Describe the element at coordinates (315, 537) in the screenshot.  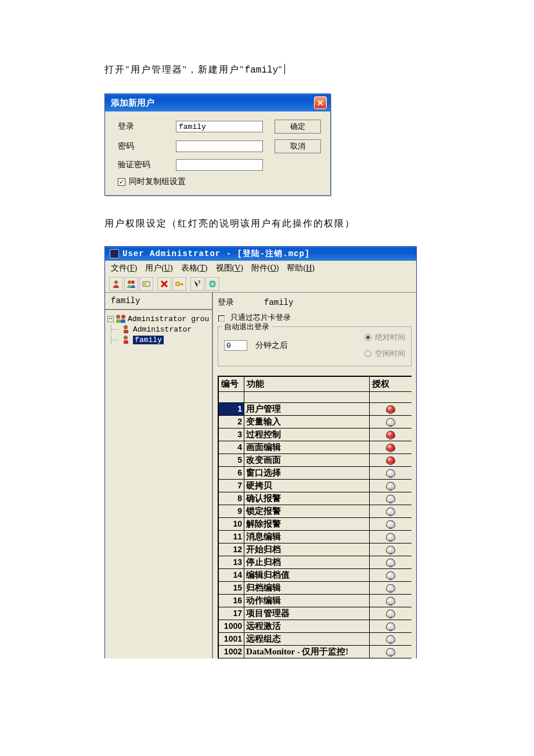
I see `table-row: 11消息编辑` at that location.